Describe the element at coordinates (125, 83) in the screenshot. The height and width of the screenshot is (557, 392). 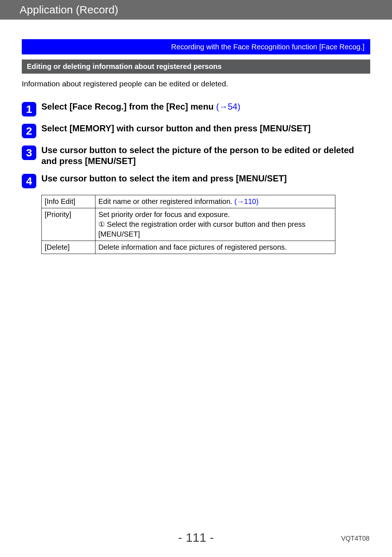
I see `intro-text-value: Information about registered people can …` at that location.